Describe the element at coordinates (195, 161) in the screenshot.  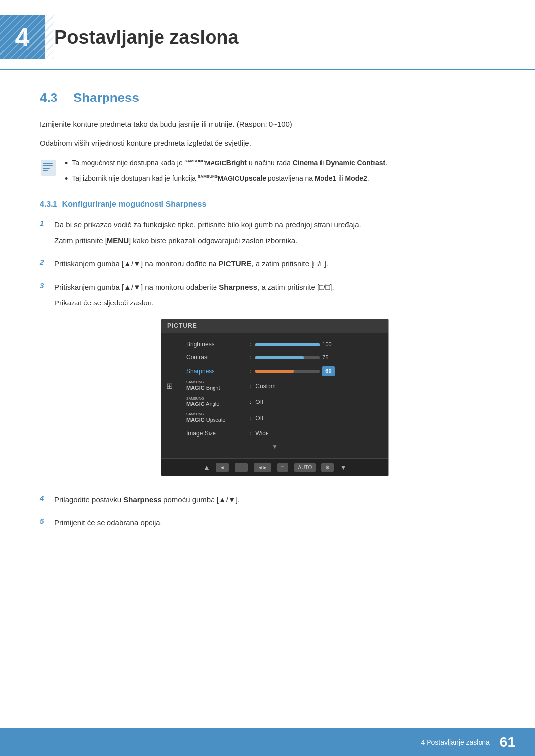
I see `brand-samsung-1: SAMSUNG` at that location.